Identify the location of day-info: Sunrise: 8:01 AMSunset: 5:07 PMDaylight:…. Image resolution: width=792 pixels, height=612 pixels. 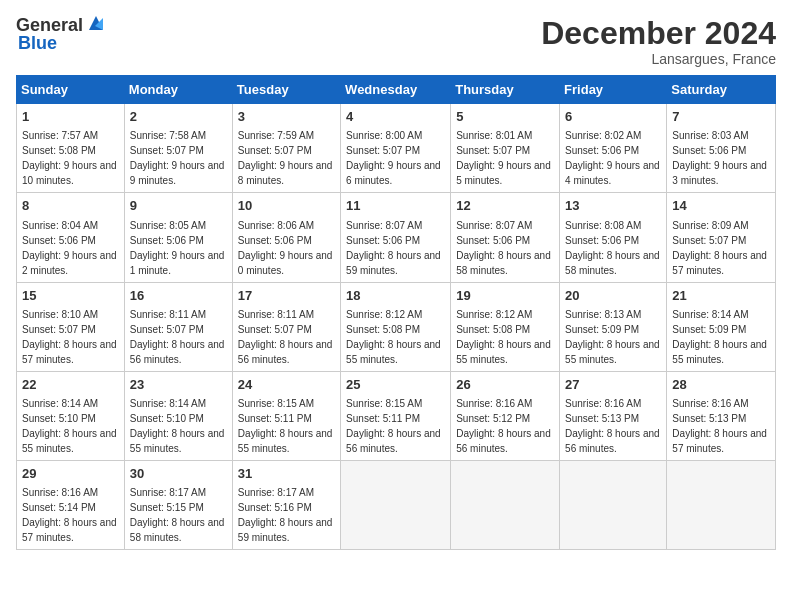
(504, 158).